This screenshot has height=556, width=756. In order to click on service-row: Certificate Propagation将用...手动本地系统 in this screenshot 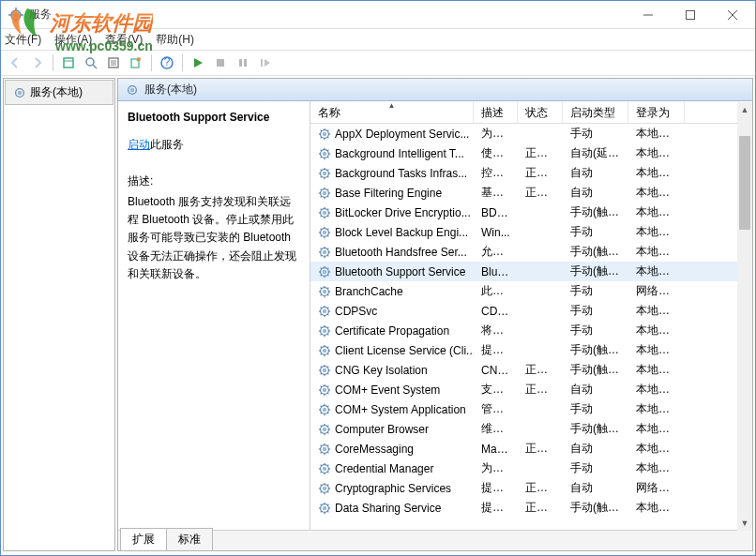, I will do `click(531, 330)`.